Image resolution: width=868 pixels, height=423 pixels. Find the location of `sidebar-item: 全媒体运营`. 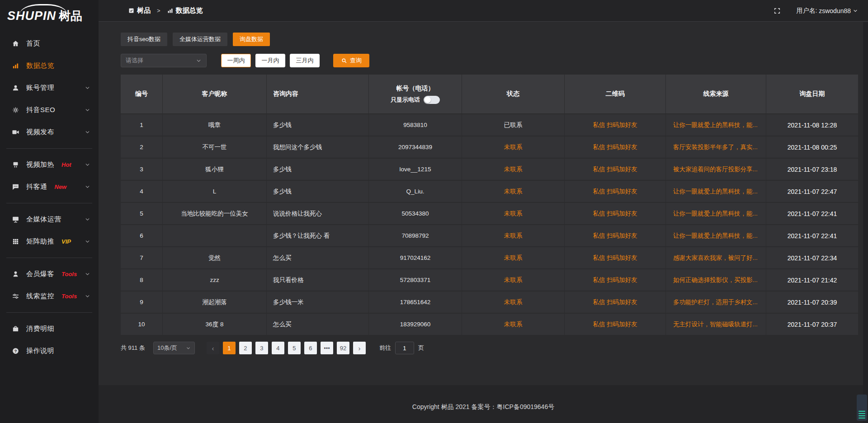

sidebar-item: 全媒体运营 is located at coordinates (49, 220).